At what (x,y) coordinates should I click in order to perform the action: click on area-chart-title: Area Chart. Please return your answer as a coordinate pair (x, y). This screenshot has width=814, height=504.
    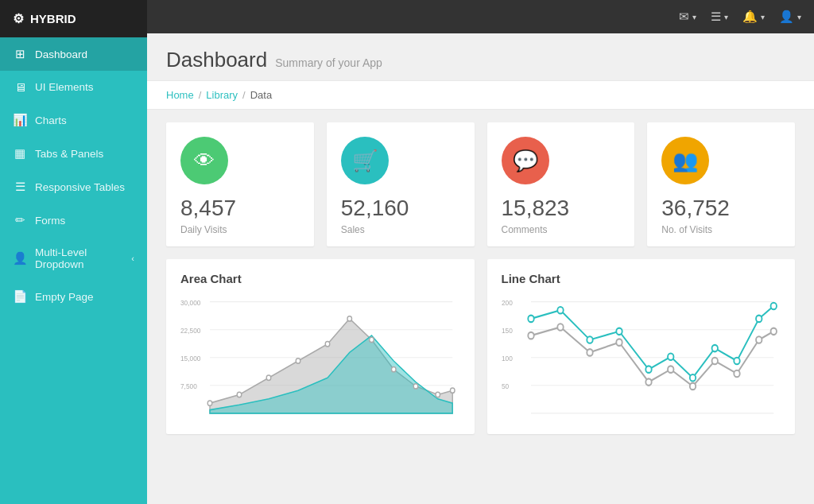
    Looking at the image, I should click on (320, 278).